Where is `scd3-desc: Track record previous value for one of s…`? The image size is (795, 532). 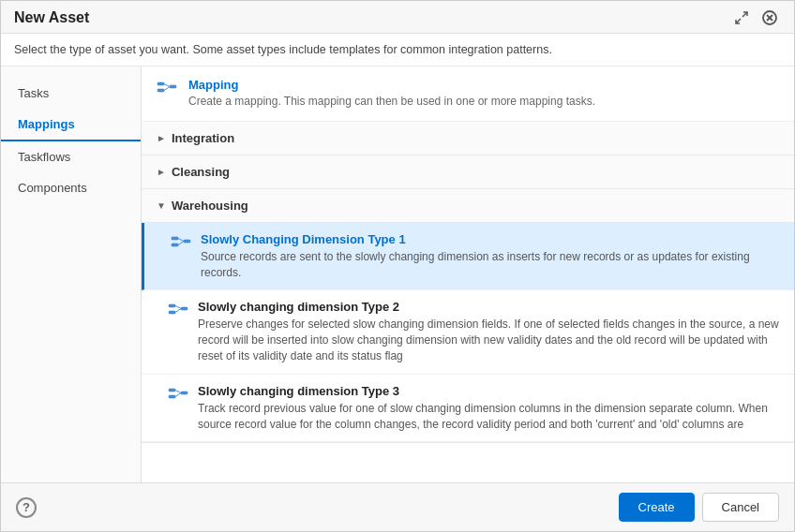 scd3-desc: Track record previous value for one of s… is located at coordinates (488, 417).